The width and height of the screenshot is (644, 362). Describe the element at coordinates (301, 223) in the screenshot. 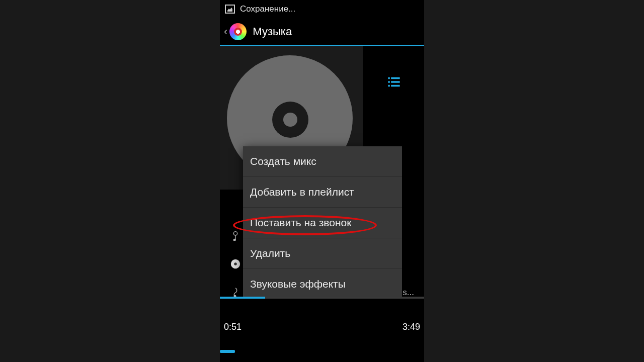

I see `menu-item-label: Поставить на звонок` at that location.